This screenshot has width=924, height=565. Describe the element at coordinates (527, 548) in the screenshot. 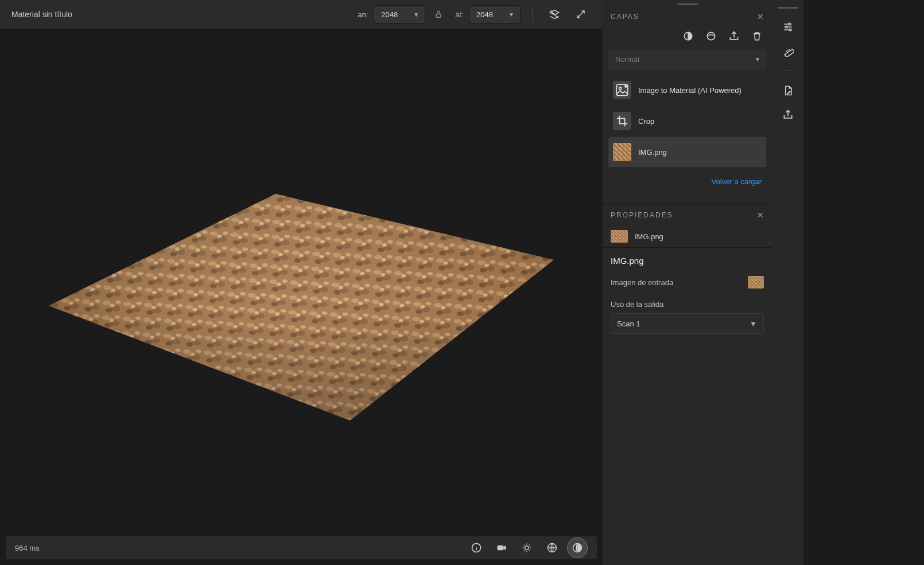

I see `environment-button` at that location.